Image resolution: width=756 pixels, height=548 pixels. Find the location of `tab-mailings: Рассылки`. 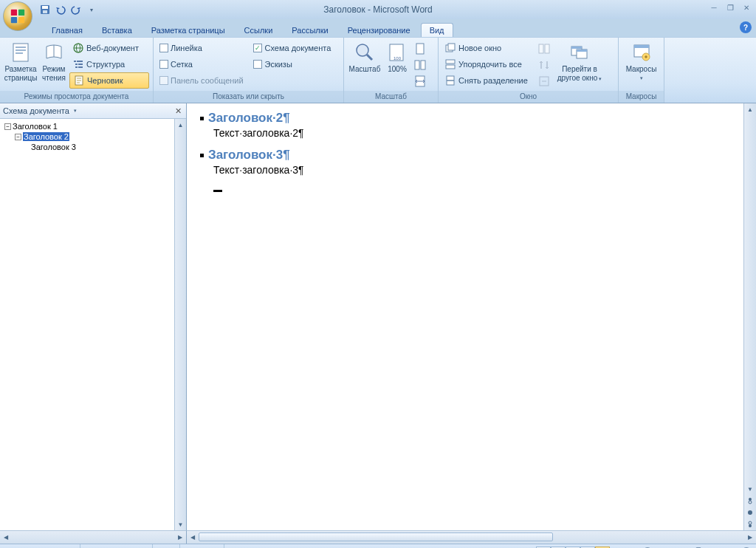

tab-mailings: Рассылки is located at coordinates (310, 30).